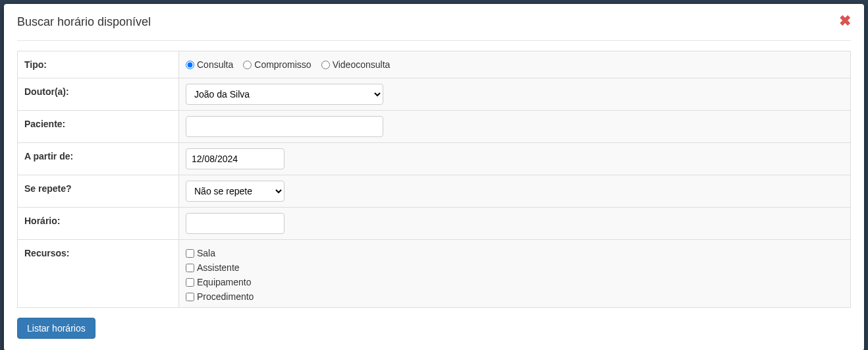  I want to click on row-repete: Se repete? Não se repete, so click(435, 191).